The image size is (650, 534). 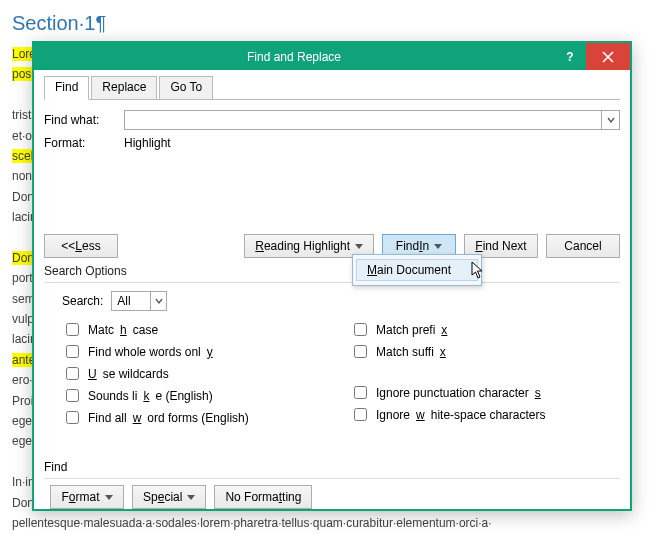 I want to click on ignore-whitespace-checkbox: Ignore white-space characters, so click(x=485, y=414).